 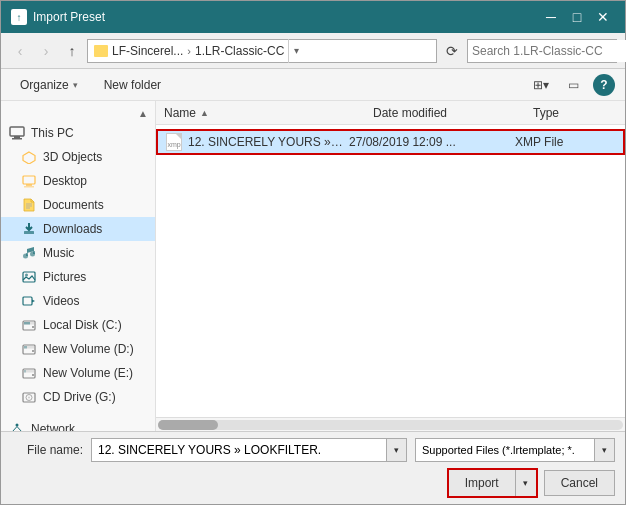 What do you see at coordinates (541, 85) in the screenshot?
I see `view-toggle-button: ⊞▾` at bounding box center [541, 85].